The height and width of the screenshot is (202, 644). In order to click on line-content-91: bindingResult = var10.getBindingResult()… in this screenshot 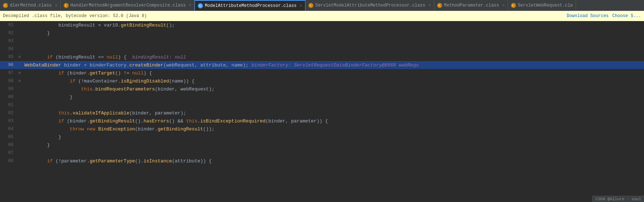, I will do `click(333, 25)`.